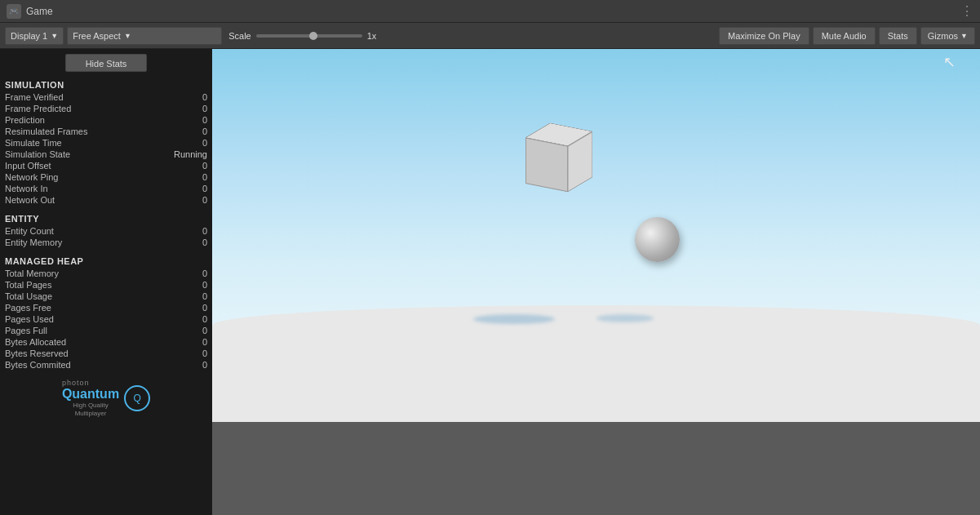 The image size is (980, 515). What do you see at coordinates (844, 36) in the screenshot?
I see `mute-button: Mute Audio` at bounding box center [844, 36].